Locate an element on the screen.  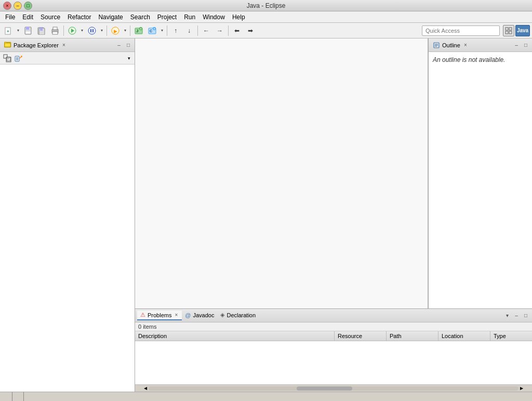
coverage-button: ▶ is located at coordinates (115, 31).